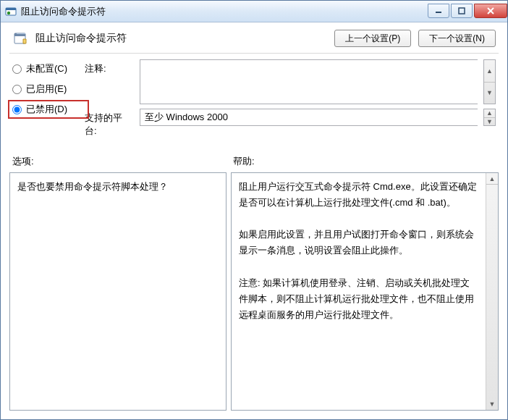  What do you see at coordinates (492, 291) in the screenshot?
I see `help-scrollbar: ▲ ▼` at bounding box center [492, 291].